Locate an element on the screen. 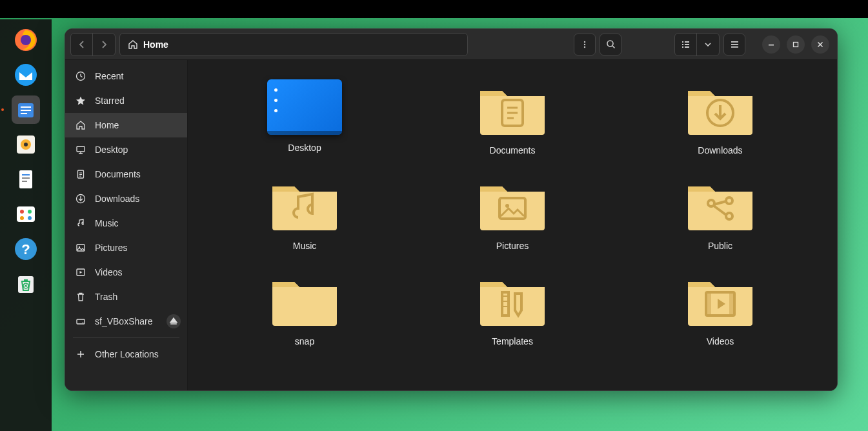  search-button is located at coordinates (611, 45).